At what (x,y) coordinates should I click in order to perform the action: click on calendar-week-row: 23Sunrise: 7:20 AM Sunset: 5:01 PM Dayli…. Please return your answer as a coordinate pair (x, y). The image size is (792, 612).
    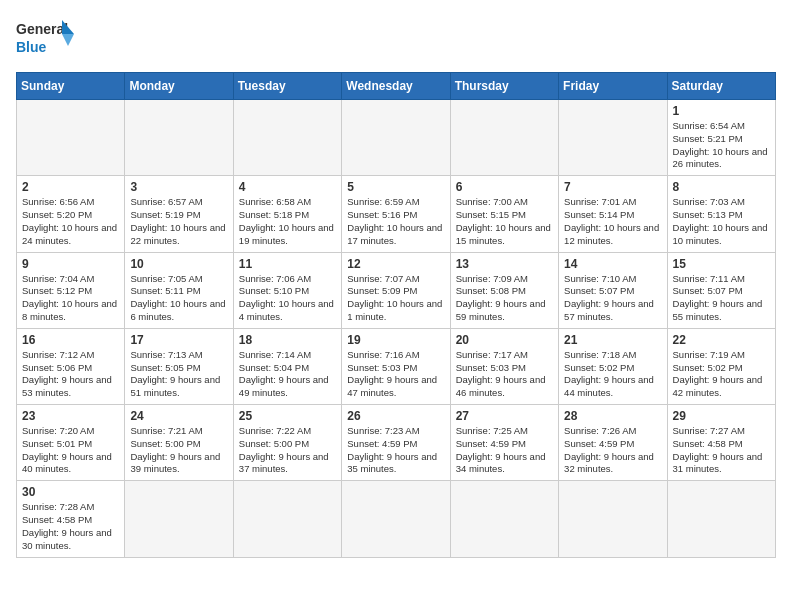
    Looking at the image, I should click on (396, 443).